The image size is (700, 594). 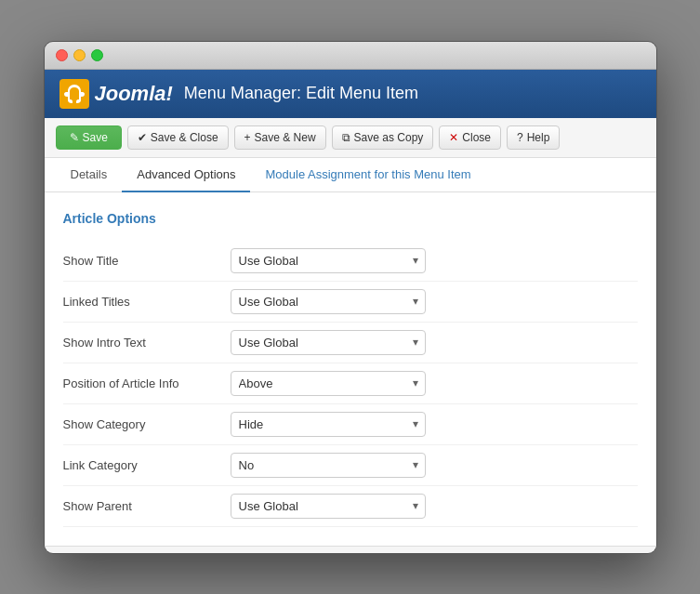 I want to click on save-new-label: Save & New, so click(x=285, y=138).